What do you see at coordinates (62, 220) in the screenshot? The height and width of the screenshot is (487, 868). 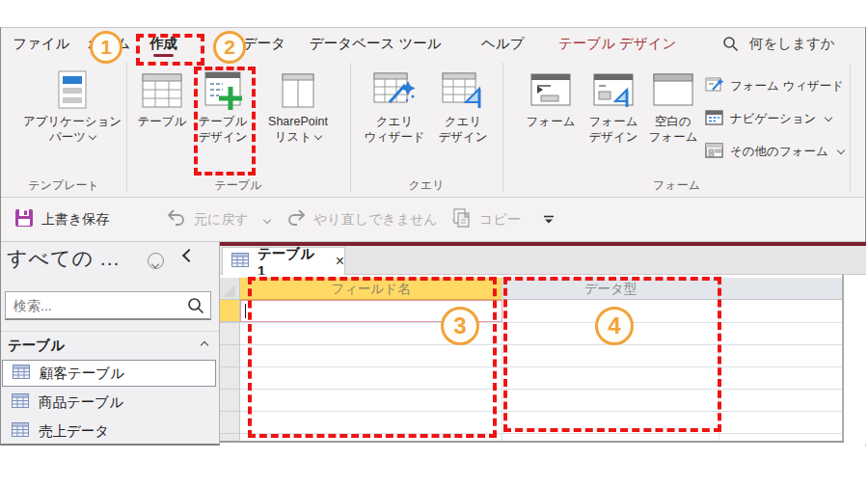 I see `save-button: 上書き保存` at bounding box center [62, 220].